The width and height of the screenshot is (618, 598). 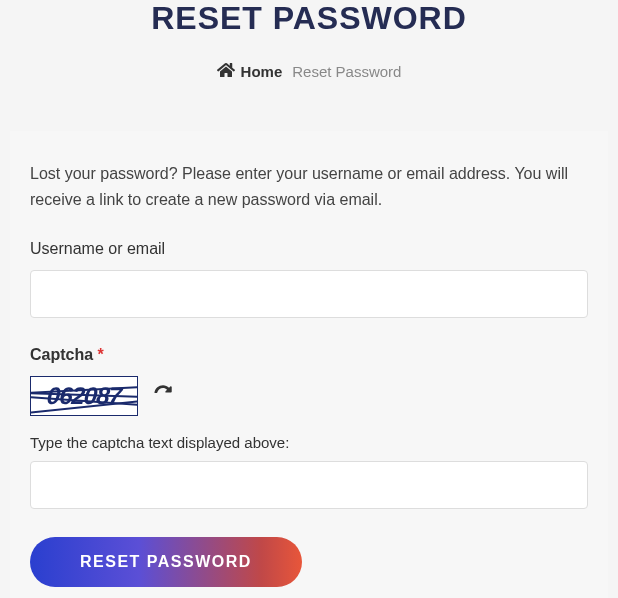 What do you see at coordinates (309, 396) in the screenshot?
I see `captcha-row: 062087` at bounding box center [309, 396].